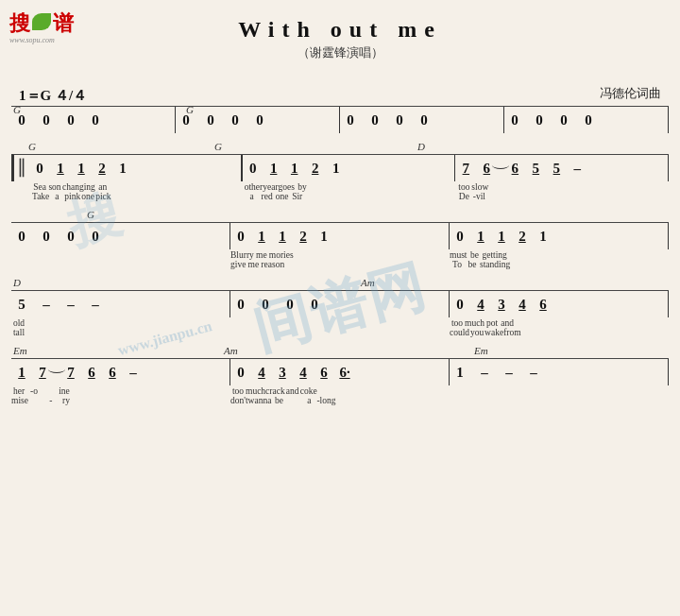 The width and height of the screenshot is (680, 616). I want to click on composer: 冯德伦词曲, so click(631, 94).